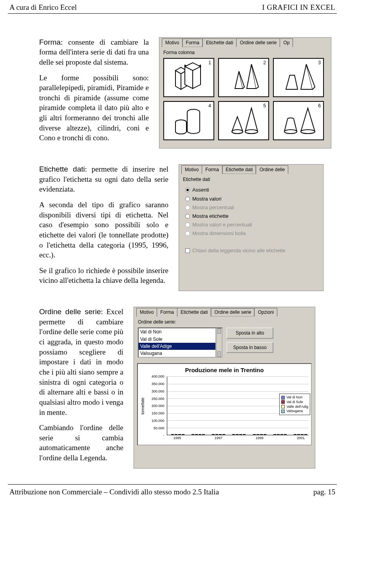 This screenshot has width=376, height=588. Describe the element at coordinates (219, 342) in the screenshot. I see `listbox-scrollbar` at that location.